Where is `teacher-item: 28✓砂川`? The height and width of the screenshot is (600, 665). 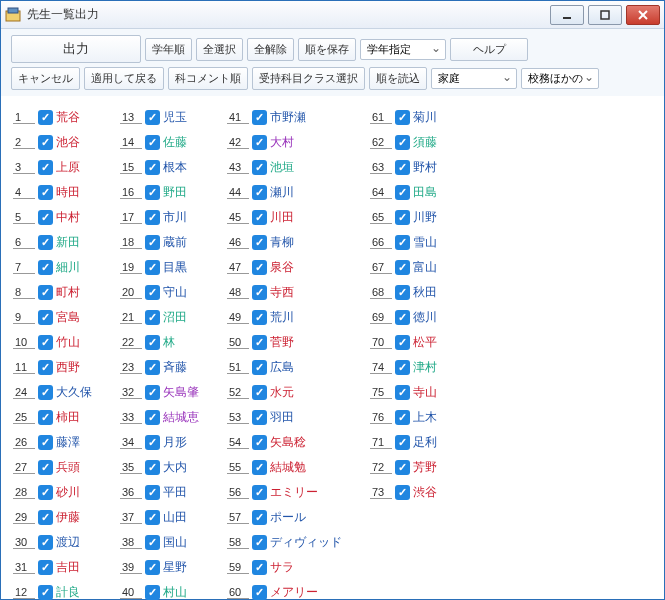
teacher-item: 28✓砂川 is located at coordinates (52, 492).